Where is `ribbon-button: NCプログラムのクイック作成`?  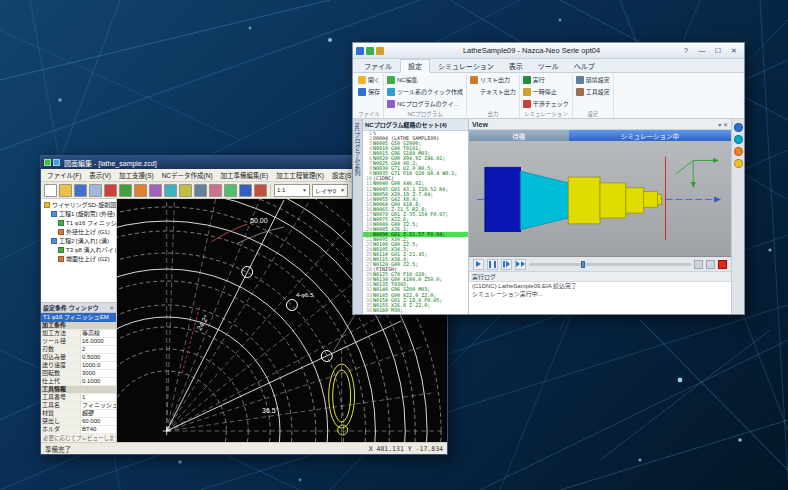 ribbon-button: NCプログラムのクイック作成 is located at coordinates (425, 104).